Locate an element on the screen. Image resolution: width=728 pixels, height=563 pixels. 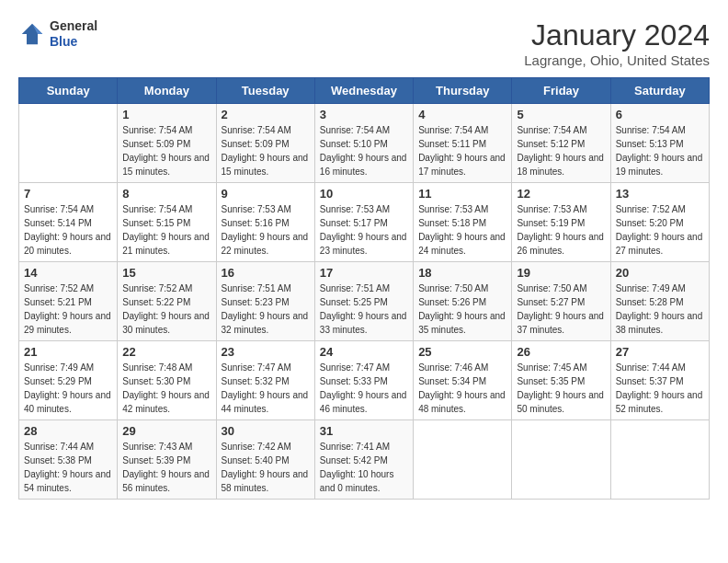
location-title: Lagrange, Ohio, United States is located at coordinates (617, 61).